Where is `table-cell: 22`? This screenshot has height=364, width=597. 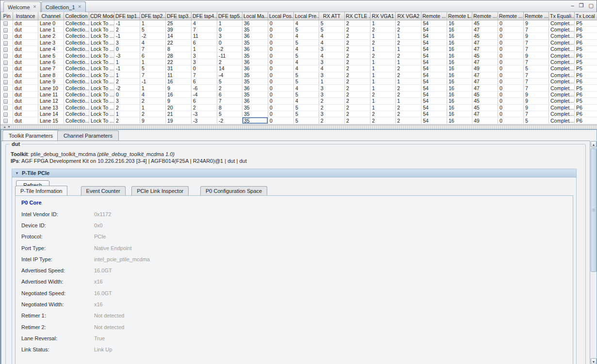 table-cell: 22 is located at coordinates (178, 62).